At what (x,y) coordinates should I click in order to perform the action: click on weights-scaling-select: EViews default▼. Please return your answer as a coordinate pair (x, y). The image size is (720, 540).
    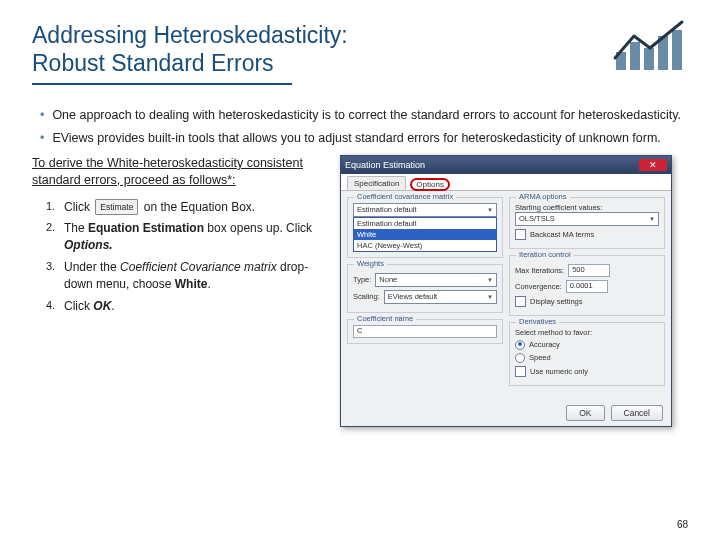
    Looking at the image, I should click on (440, 297).